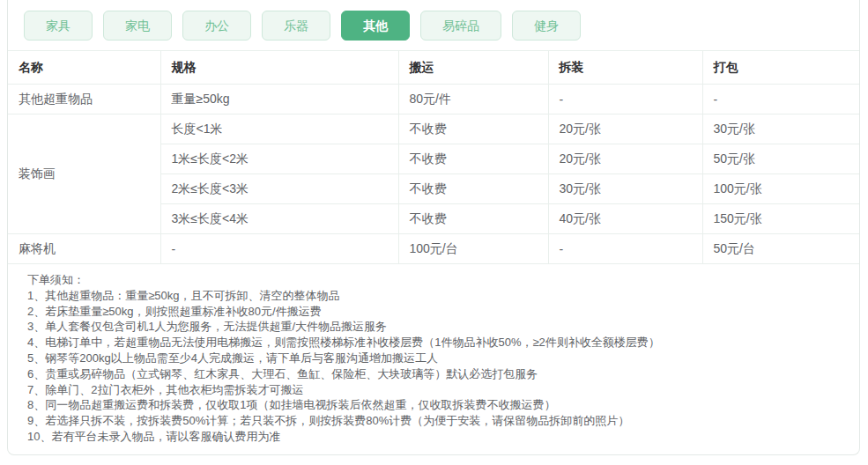 The height and width of the screenshot is (465, 868). I want to click on tab-appliance: 家电, so click(137, 26).